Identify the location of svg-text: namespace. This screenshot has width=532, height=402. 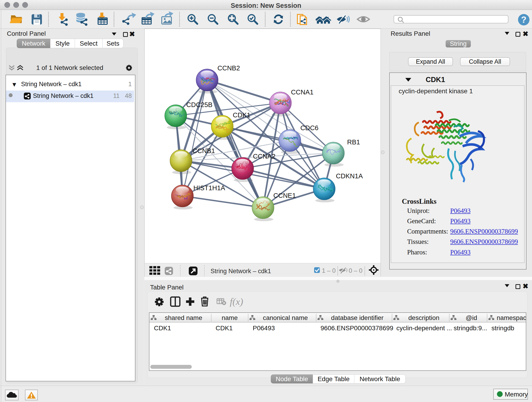
(511, 318).